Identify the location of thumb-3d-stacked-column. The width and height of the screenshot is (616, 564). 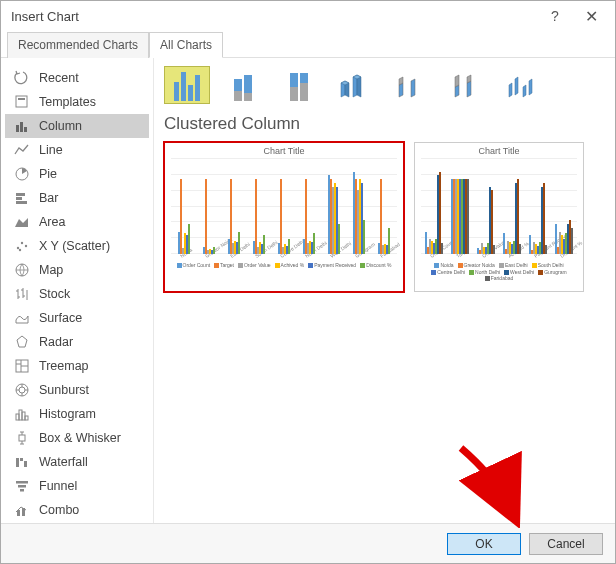
(411, 85).